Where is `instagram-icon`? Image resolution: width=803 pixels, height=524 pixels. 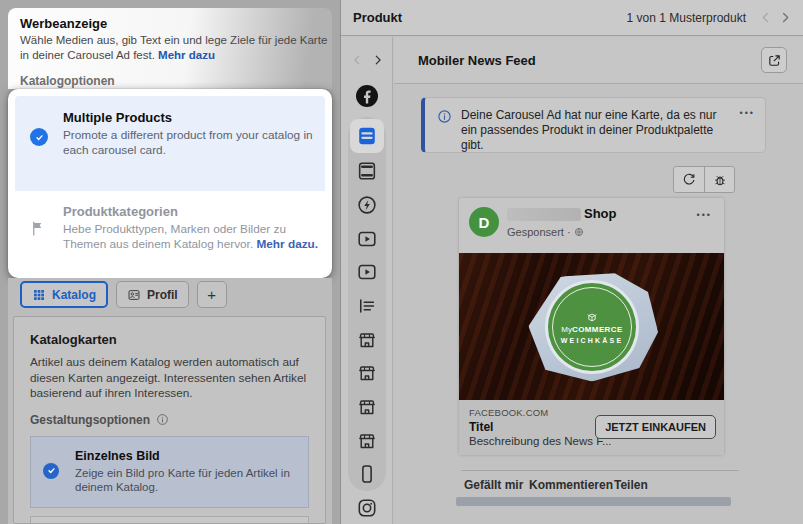
instagram-icon is located at coordinates (367, 508).